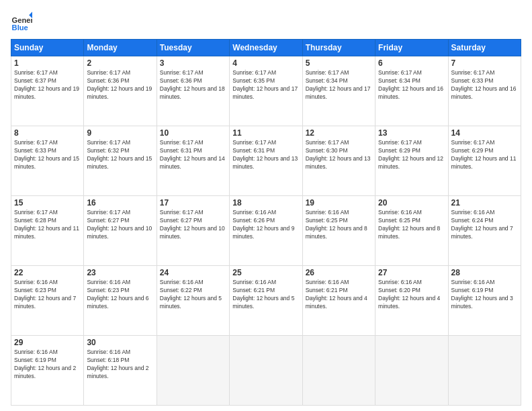  Describe the element at coordinates (412, 231) in the screenshot. I see `day-cell-20: 20Sunrise: 6:16 AMSunset: 6:25 PMDayligh…` at that location.